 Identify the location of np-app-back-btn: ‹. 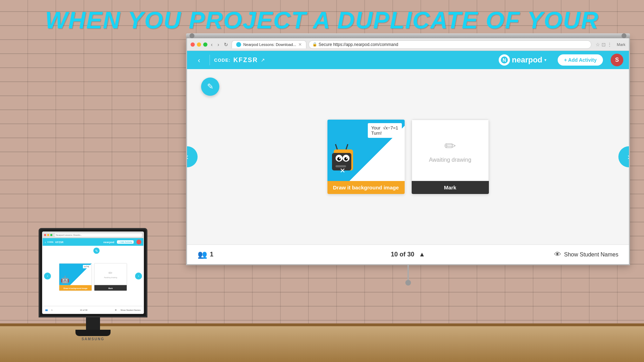
(199, 60).